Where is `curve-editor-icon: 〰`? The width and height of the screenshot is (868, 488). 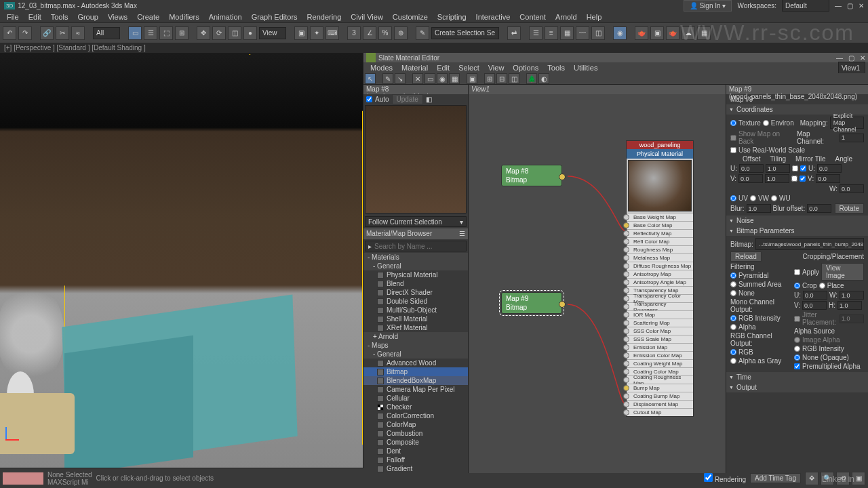
curve-editor-icon: 〰 is located at coordinates (583, 33).